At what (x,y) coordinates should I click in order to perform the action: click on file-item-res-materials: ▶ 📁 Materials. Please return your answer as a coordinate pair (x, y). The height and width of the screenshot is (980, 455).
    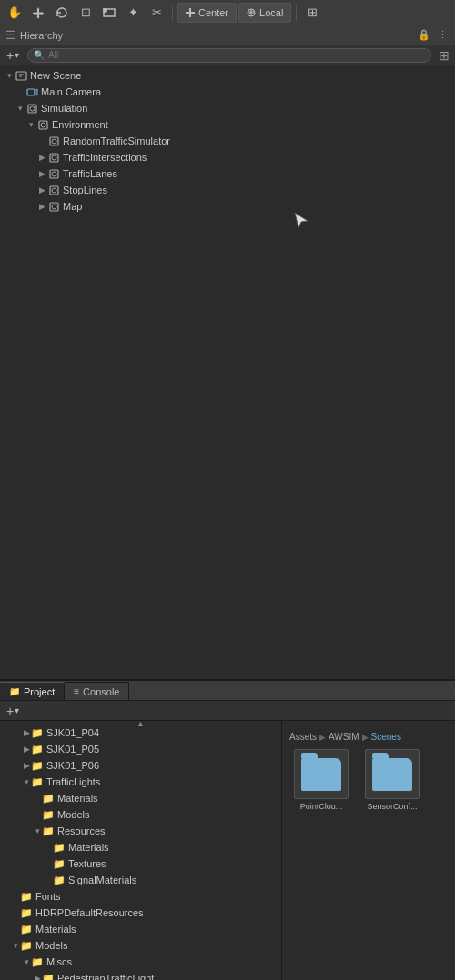
    Looking at the image, I should click on (140, 847).